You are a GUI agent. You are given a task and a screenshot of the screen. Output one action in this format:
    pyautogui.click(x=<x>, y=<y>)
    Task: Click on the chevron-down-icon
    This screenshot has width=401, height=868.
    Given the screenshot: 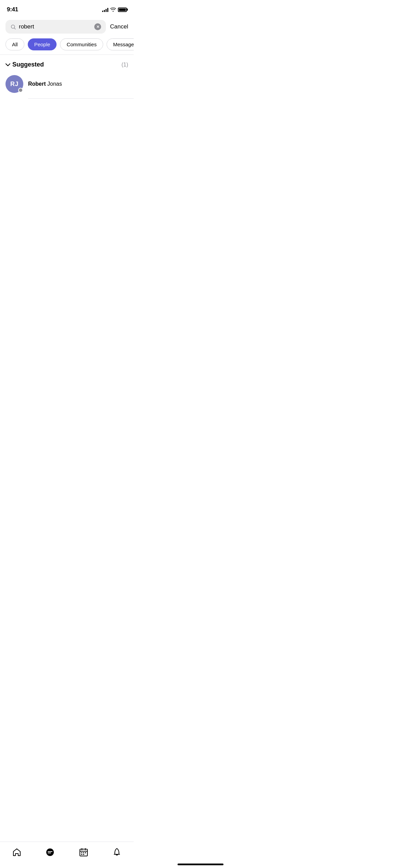 What is the action you would take?
    pyautogui.click(x=8, y=65)
    